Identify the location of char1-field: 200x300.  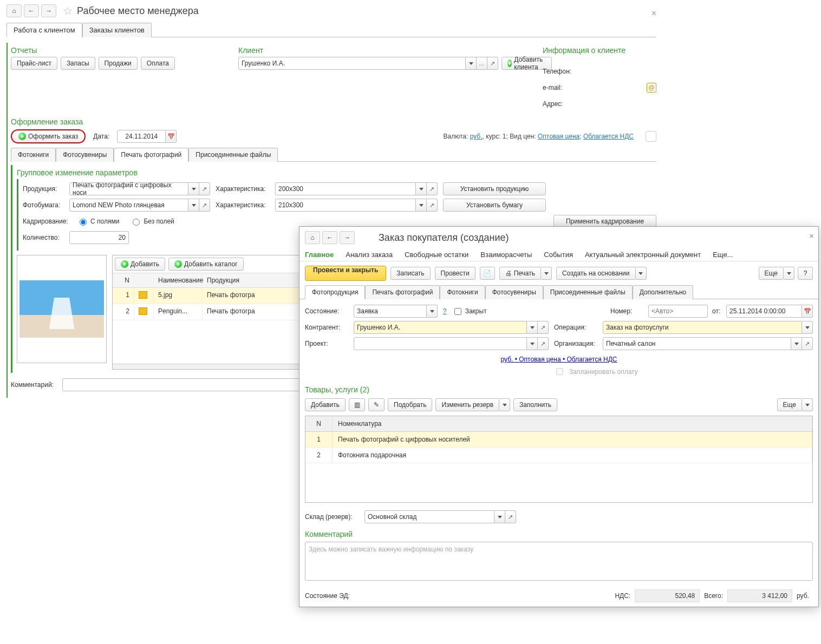
(346, 189).